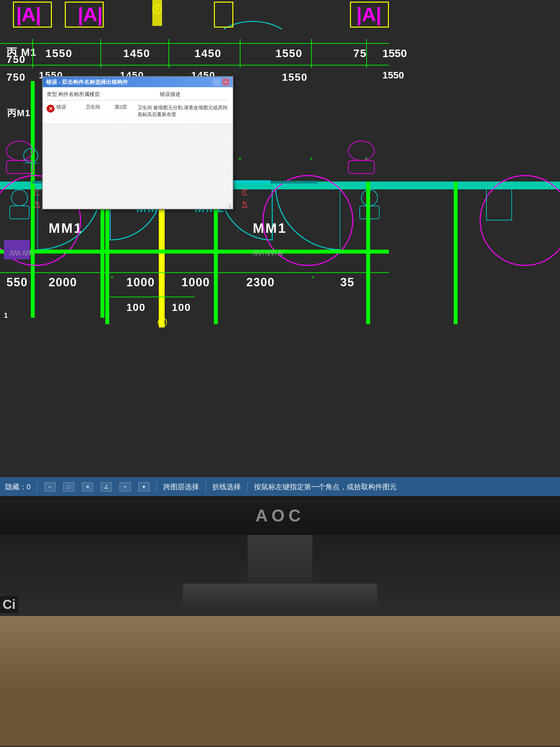  Describe the element at coordinates (183, 111) in the screenshot. I see `dialog-error-desc: 卫生间 被墙图元分割,请查改墙图元或房间底标高后重新布置` at that location.